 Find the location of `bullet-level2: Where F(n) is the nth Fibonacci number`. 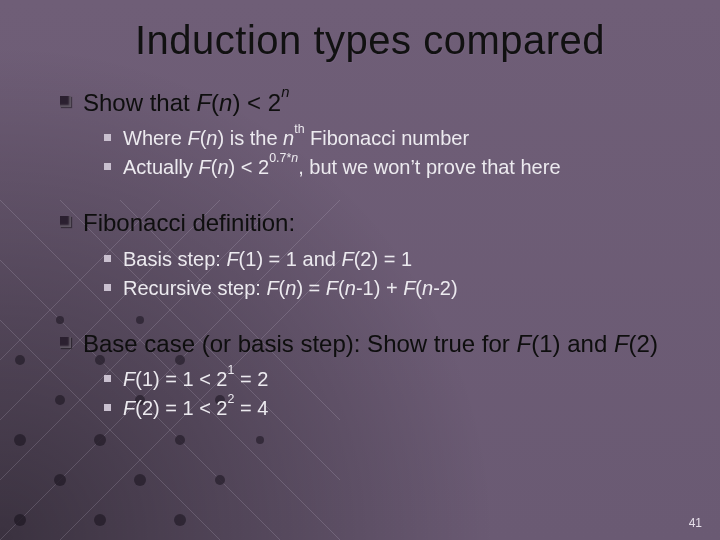

bullet-level2: Where F(n) is the nth Fibonacci number is located at coordinates (392, 138).